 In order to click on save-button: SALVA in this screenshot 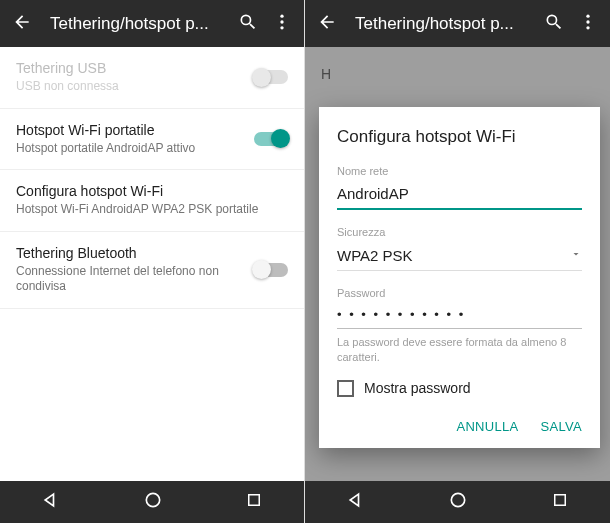, I will do `click(562, 426)`.